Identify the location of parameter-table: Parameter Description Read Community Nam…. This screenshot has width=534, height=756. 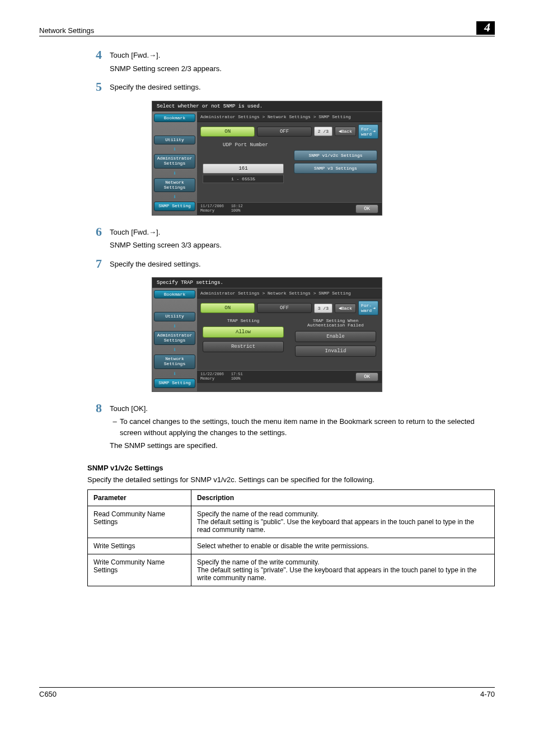
(291, 538).